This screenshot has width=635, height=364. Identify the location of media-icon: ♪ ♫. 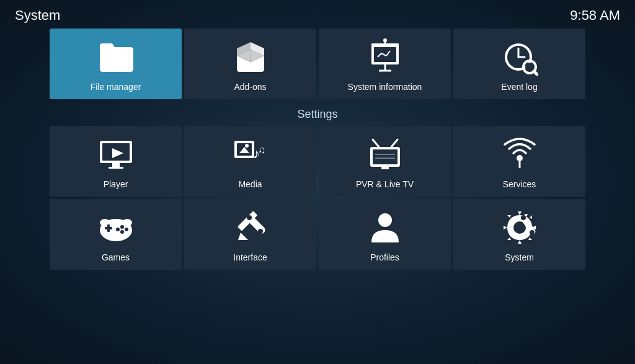
(251, 154).